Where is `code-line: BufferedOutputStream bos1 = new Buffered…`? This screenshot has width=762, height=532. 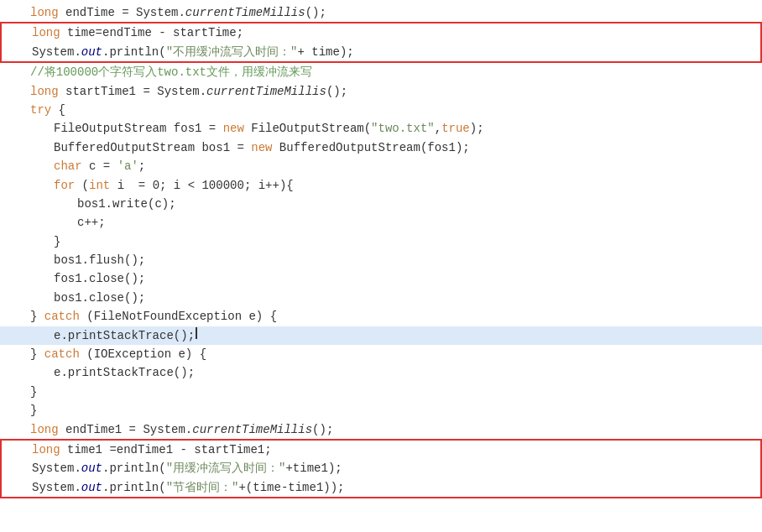
code-line: BufferedOutputStream bos1 = new Buffered… is located at coordinates (381, 148).